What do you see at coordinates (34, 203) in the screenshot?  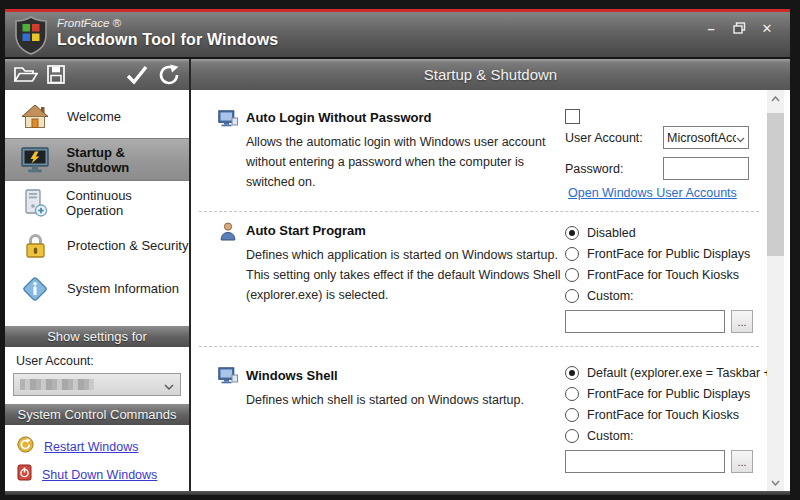 I see `computer-tower-plus-icon` at bounding box center [34, 203].